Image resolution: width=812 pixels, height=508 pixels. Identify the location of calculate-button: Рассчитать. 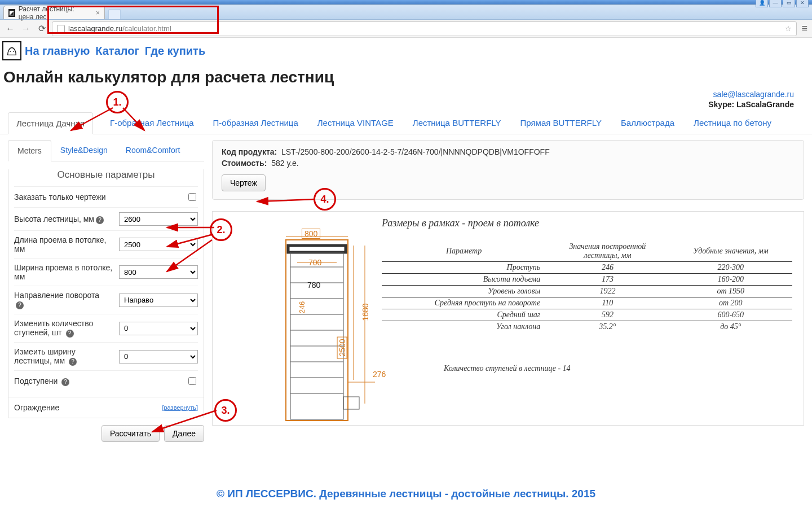
(131, 433).